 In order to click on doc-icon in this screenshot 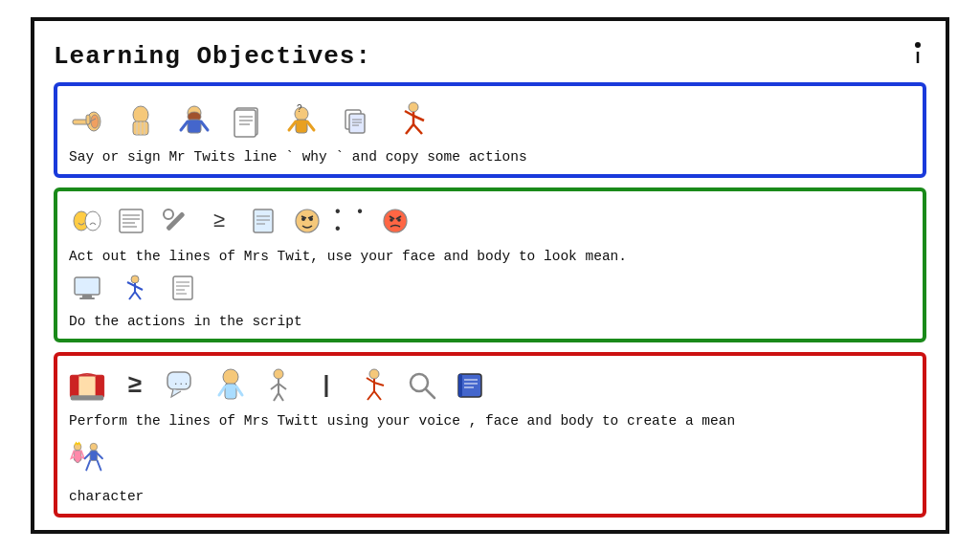, I will do `click(263, 221)`.